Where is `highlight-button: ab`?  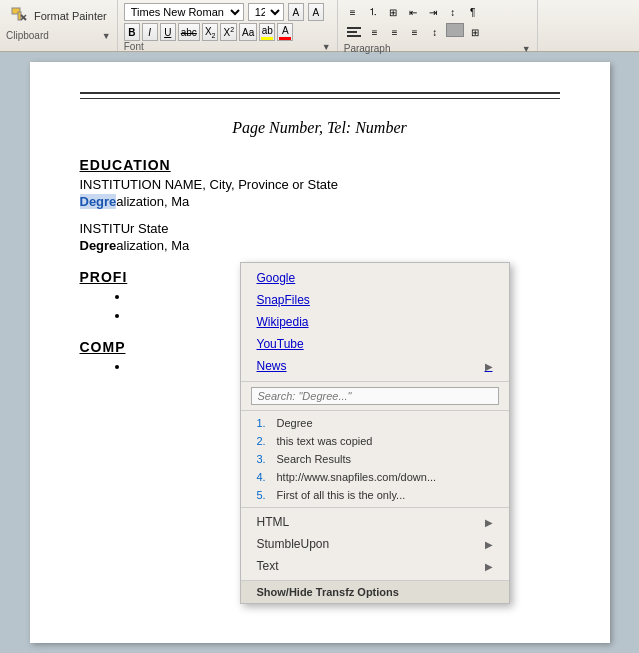 highlight-button: ab is located at coordinates (267, 32).